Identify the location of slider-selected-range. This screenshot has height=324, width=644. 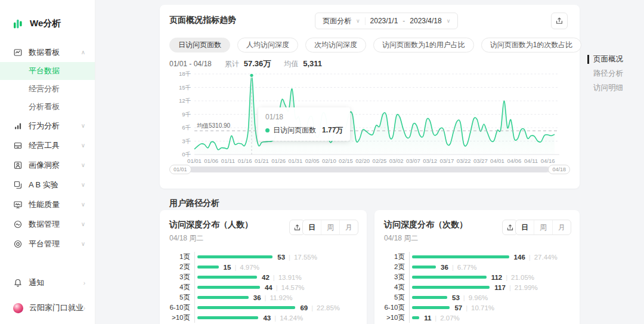
(369, 169).